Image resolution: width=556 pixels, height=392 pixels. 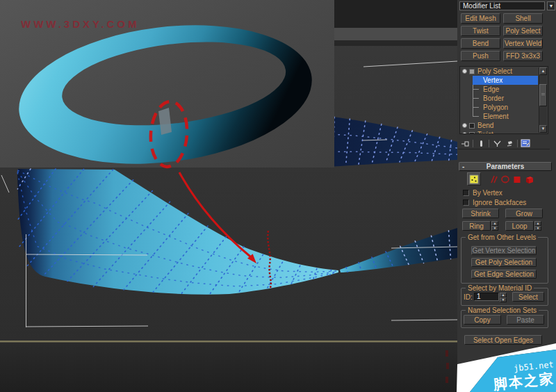 What do you see at coordinates (551, 6) in the screenshot?
I see `dropdown-arrow-icon: ▼` at bounding box center [551, 6].